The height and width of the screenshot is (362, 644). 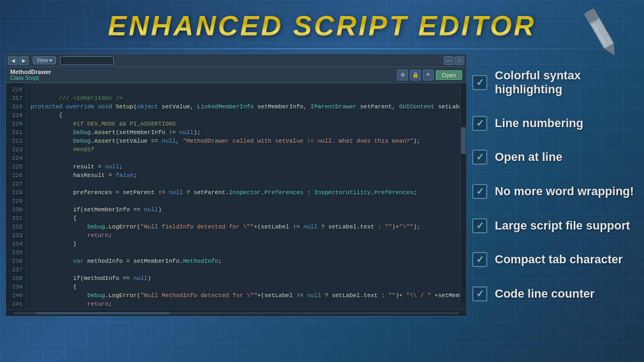 What do you see at coordinates (559, 260) in the screenshot?
I see `feature-label-compact-tab: Compact tab character` at bounding box center [559, 260].